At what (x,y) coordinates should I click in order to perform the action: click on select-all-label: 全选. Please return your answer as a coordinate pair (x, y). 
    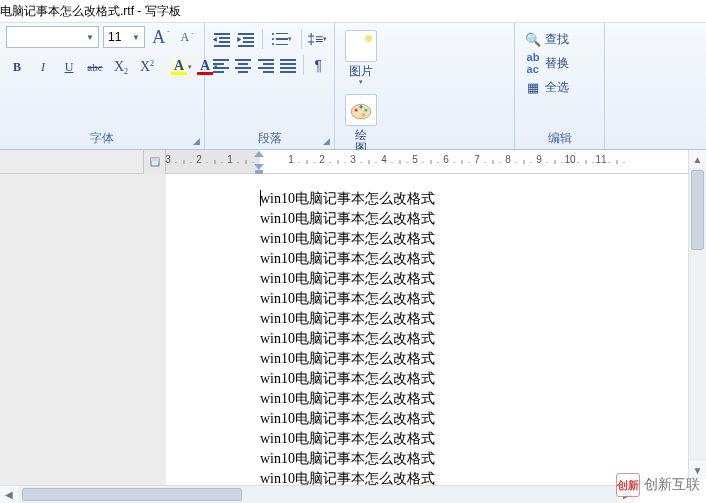
    Looking at the image, I should click on (557, 88).